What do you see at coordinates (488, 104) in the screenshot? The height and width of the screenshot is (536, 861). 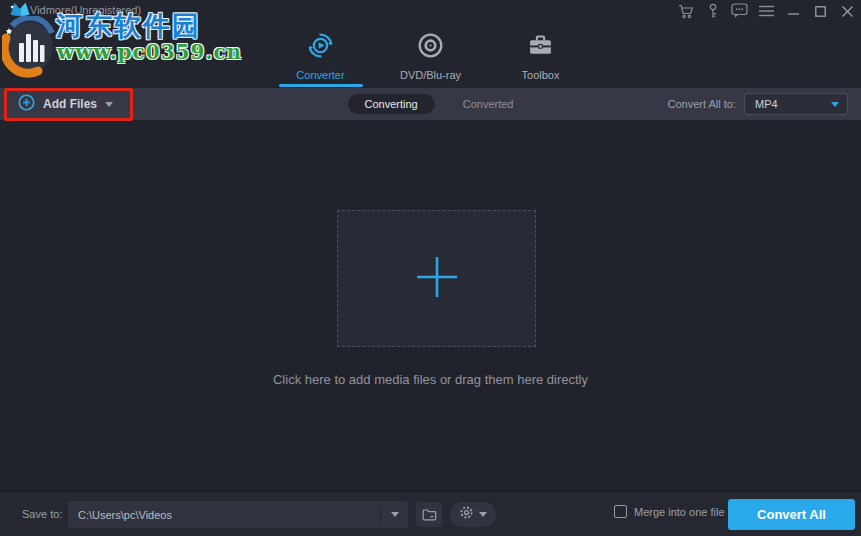 I see `tab-converted: Converted` at bounding box center [488, 104].